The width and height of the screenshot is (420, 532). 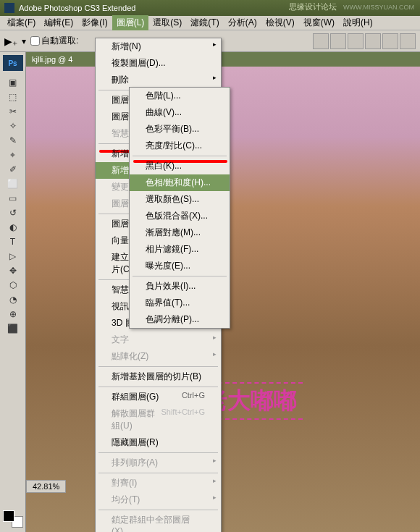 I want to click on tool-button: ◐, so click(x=13, y=227).